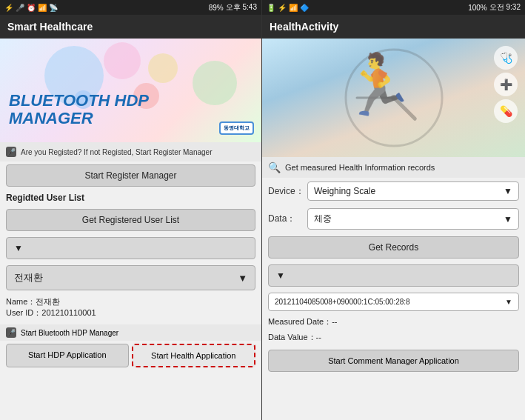 The height and width of the screenshot is (420, 525). What do you see at coordinates (413, 191) in the screenshot?
I see `device-dropdown: Weighing Scale ▼` at bounding box center [413, 191].